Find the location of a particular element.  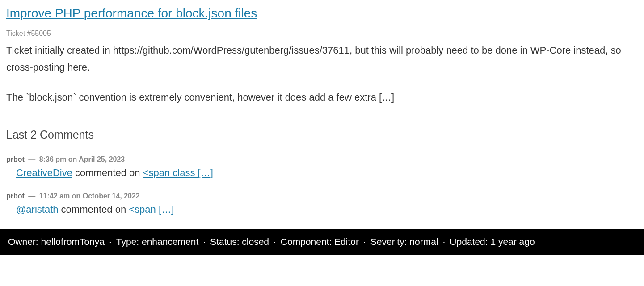

footer-type: Type: enhancement is located at coordinates (157, 242).